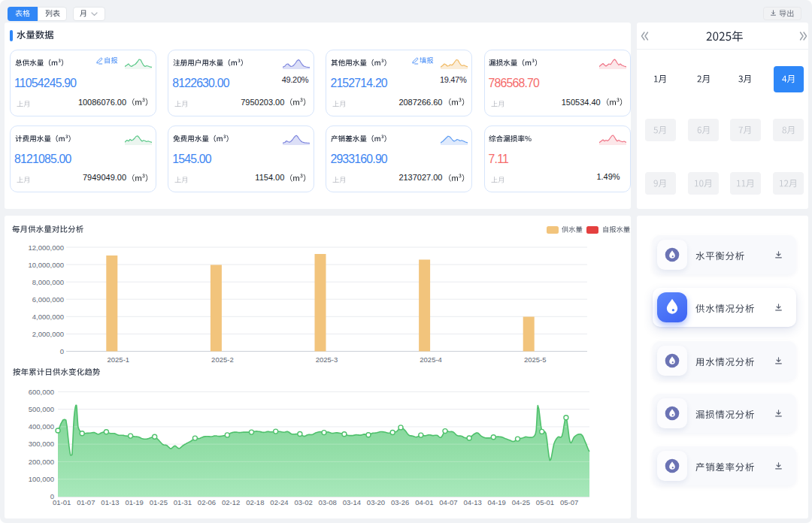 This screenshot has width=812, height=523. Describe the element at coordinates (86, 502) in the screenshot. I see `svg-text: 01-07` at that location.